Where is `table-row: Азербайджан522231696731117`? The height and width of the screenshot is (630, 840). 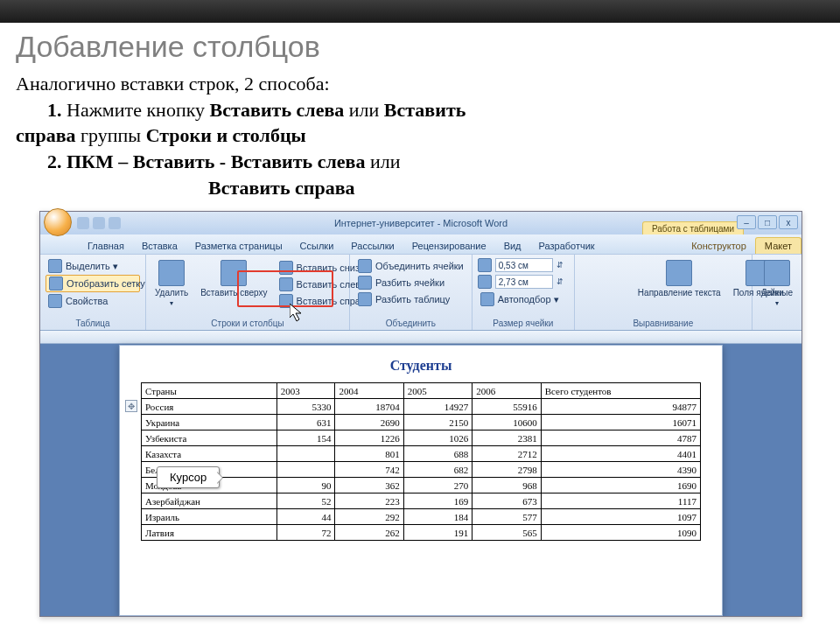 table-row: Азербайджан522231696731117 is located at coordinates (422, 501).